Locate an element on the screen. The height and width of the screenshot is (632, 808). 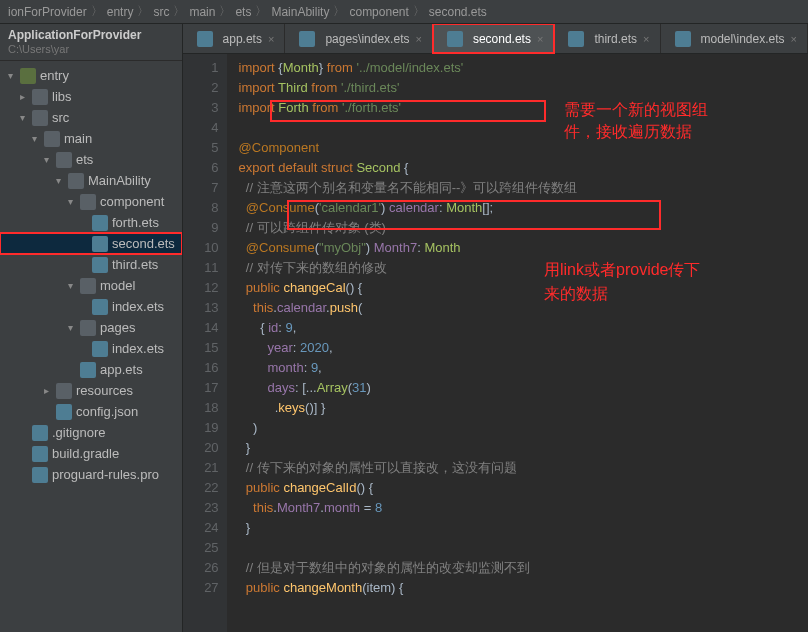
code-line-27: public changeMonth(item) { is located at coordinates (524, 588).